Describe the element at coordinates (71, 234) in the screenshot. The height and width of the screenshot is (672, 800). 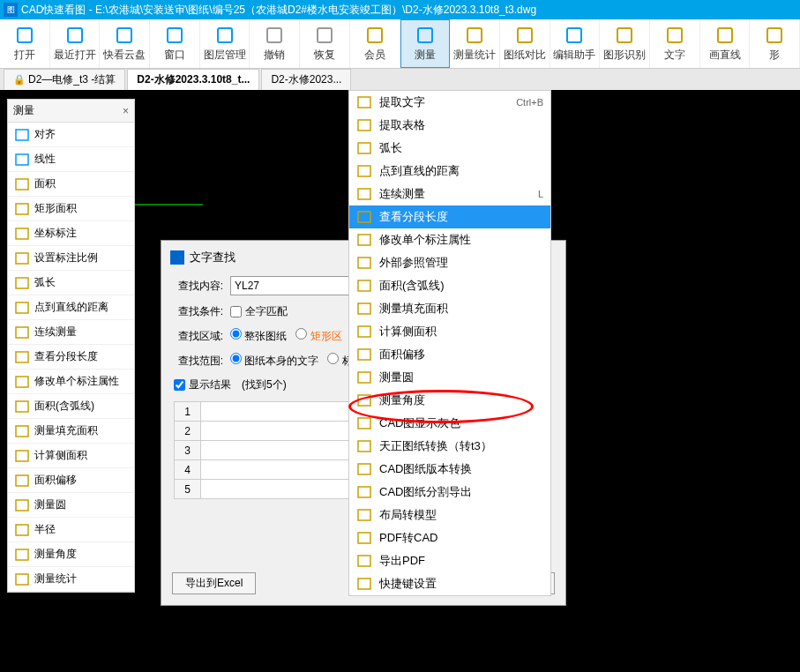
I see `measure-item-坐标标注: 坐标标注` at that location.